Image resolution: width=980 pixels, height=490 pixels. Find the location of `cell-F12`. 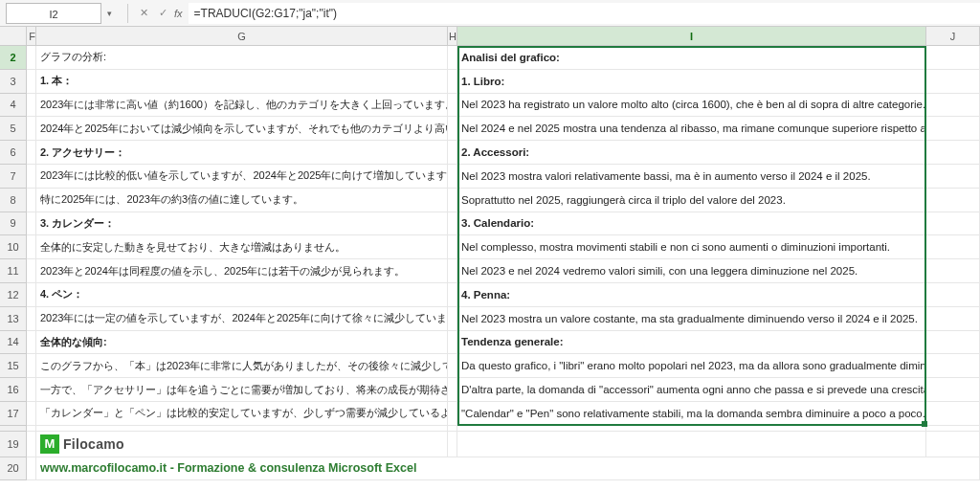

cell-F12 is located at coordinates (32, 295).